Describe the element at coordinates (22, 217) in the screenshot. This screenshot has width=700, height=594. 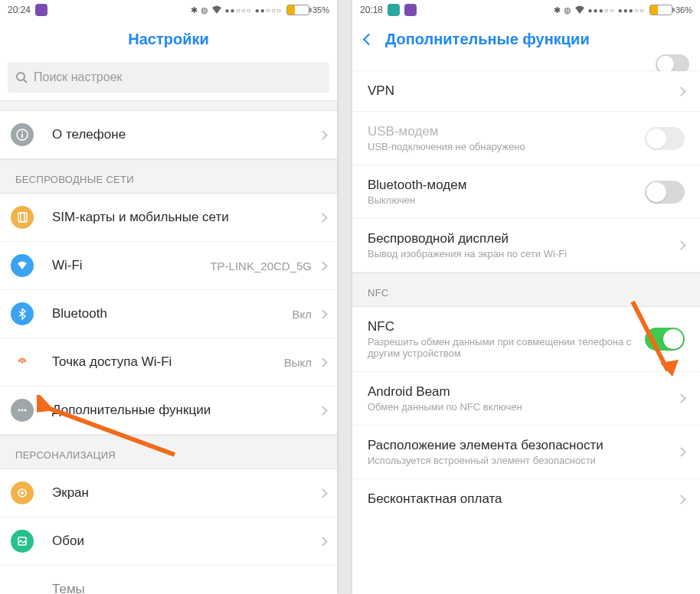
I see `sim-icon` at that location.